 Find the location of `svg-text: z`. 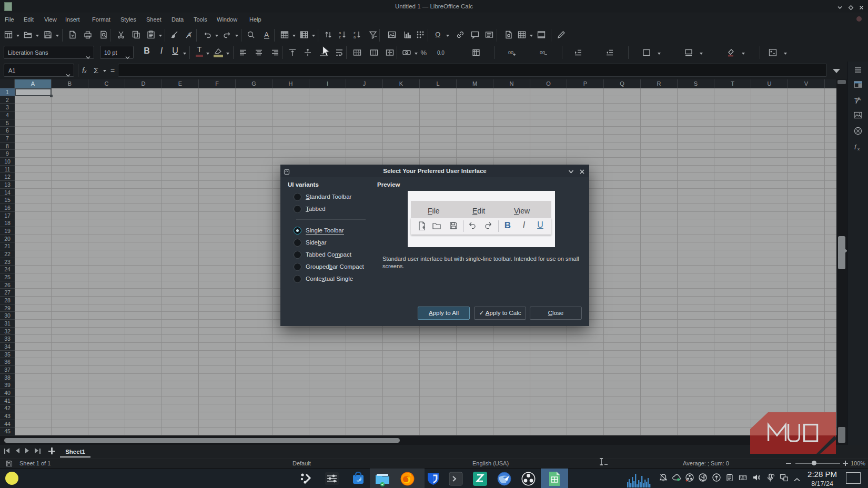

svg-text: z is located at coordinates (340, 37).